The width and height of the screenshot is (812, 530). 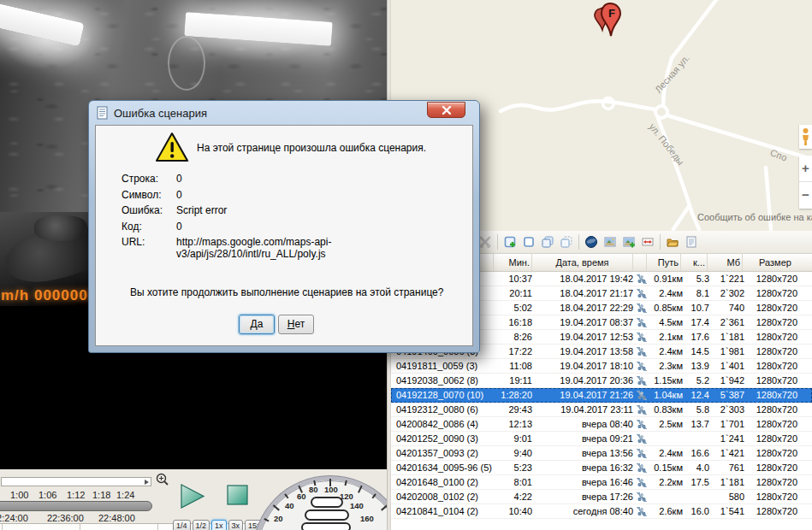 What do you see at coordinates (602, 453) in the screenshot?
I see `table-row: 04201357_0093 (2)9:40вчера 13:562.4км16.…` at bounding box center [602, 453].